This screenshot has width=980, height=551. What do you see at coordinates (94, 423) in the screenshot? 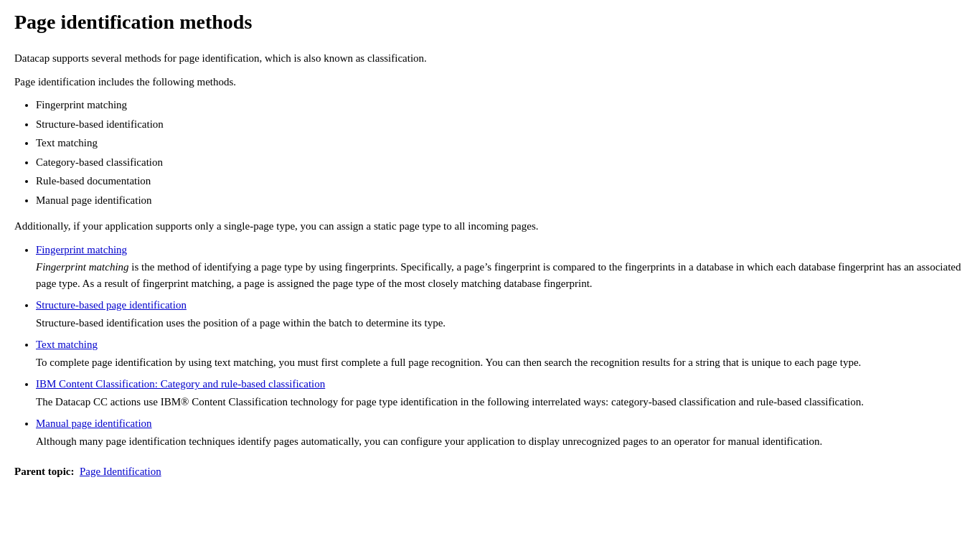
I see `manual-identification-link: Manual page identification` at bounding box center [94, 423].